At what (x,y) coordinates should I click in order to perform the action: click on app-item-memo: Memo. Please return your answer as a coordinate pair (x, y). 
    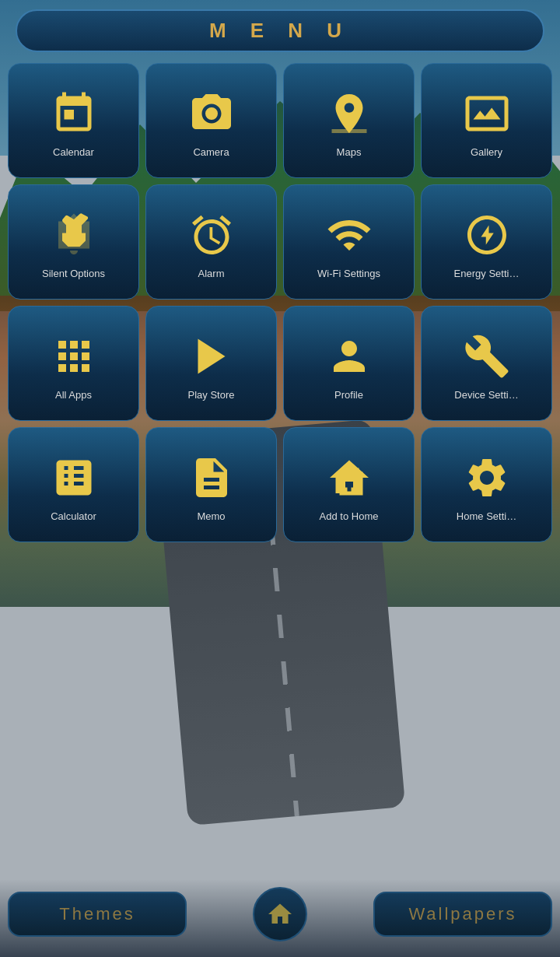
    Looking at the image, I should click on (212, 485).